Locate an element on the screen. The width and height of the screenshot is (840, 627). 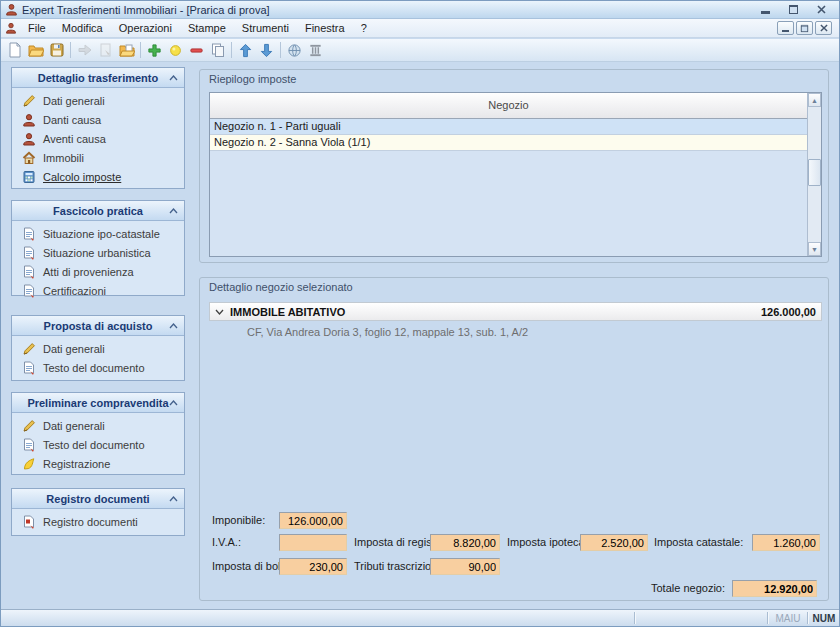
sidebar-item-calcolo-imposte: Calcolo imposte is located at coordinates (98, 176).